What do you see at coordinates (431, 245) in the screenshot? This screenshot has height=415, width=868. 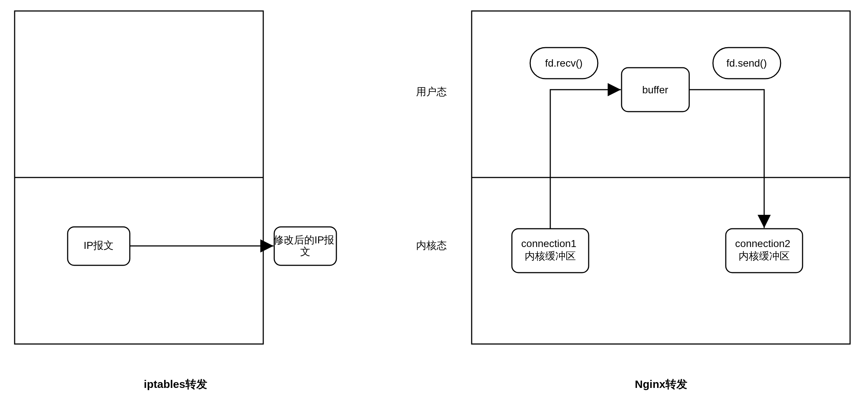 I see `kernel-space-label: 内核态` at bounding box center [431, 245].